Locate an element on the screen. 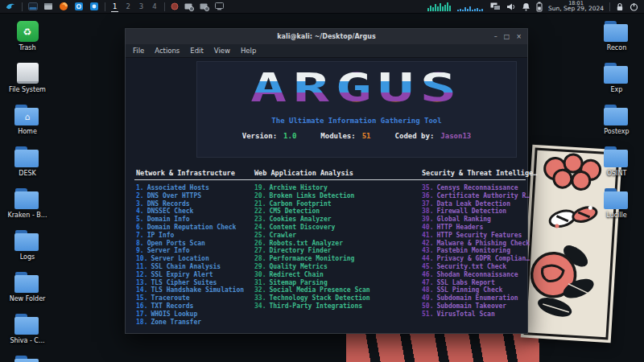 Image resolution: width=644 pixels, height=362 pixels. module-item: 43.Pastebin Monitoring is located at coordinates (476, 251).